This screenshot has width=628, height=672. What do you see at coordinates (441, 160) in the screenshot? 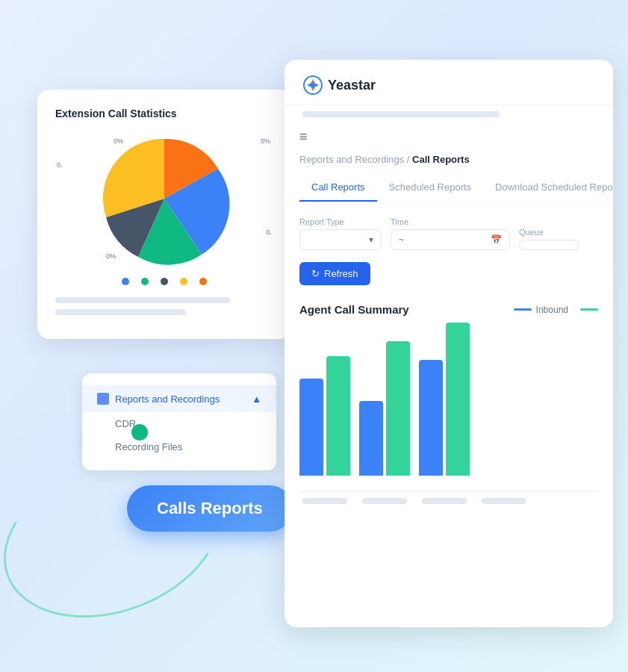
I see `breadcrumb-current: Call Reports` at bounding box center [441, 160].